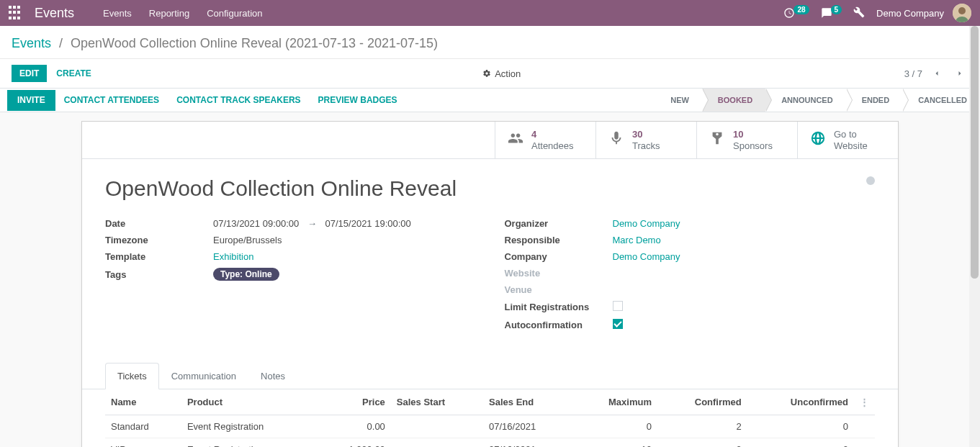  Describe the element at coordinates (117, 13) in the screenshot. I see `nav-events: Events` at that location.